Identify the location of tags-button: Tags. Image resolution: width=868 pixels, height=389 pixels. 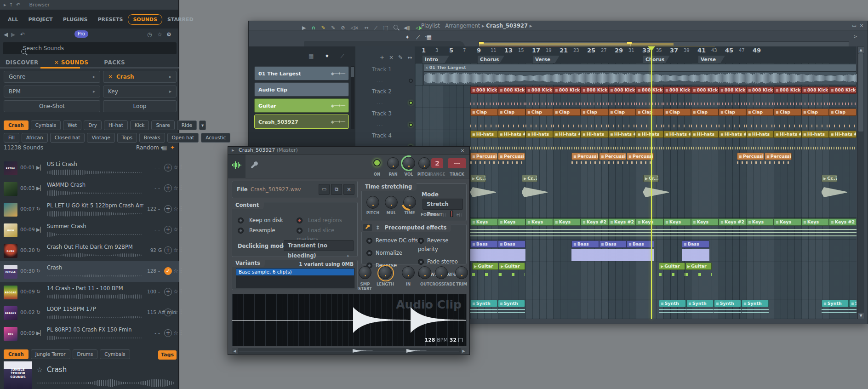
(167, 355).